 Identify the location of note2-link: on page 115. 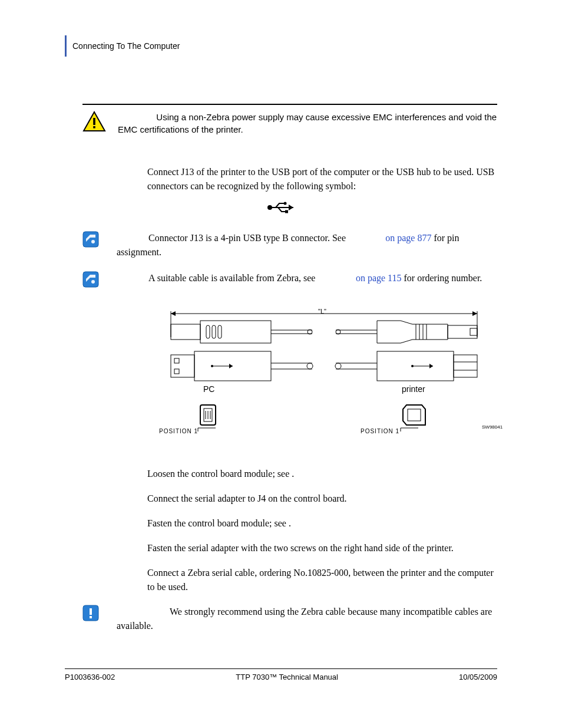
(379, 278).